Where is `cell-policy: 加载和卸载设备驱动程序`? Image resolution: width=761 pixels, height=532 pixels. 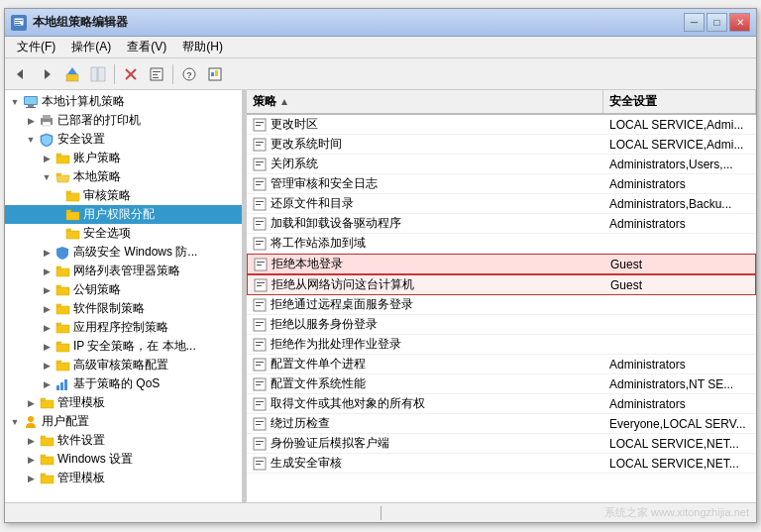
cell-policy: 加载和卸载设备驱动程序 is located at coordinates (425, 224).